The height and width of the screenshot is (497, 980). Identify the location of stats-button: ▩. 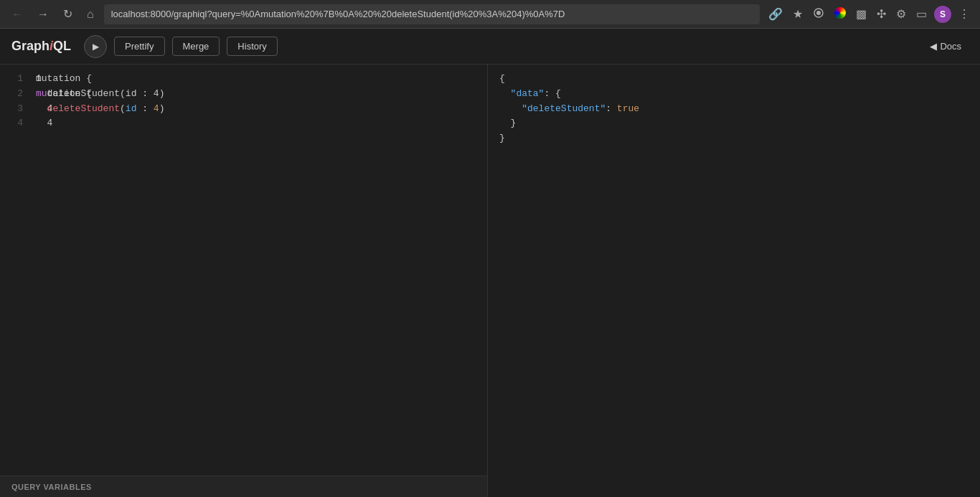
(861, 14).